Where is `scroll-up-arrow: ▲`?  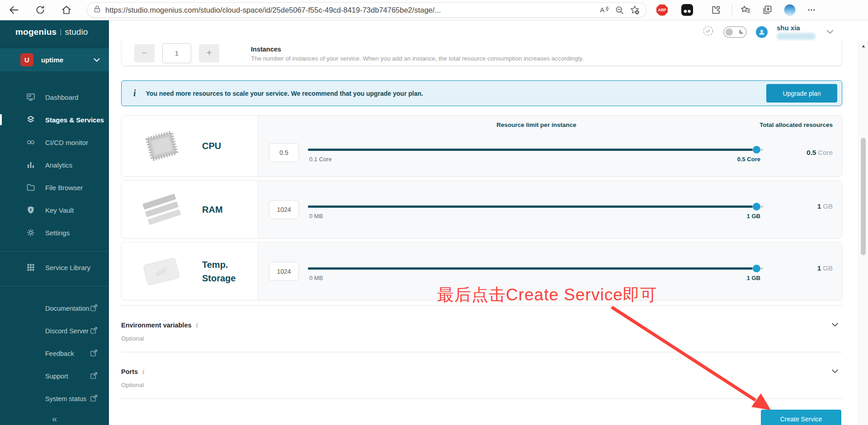
scroll-up-arrow: ▲ is located at coordinates (863, 46).